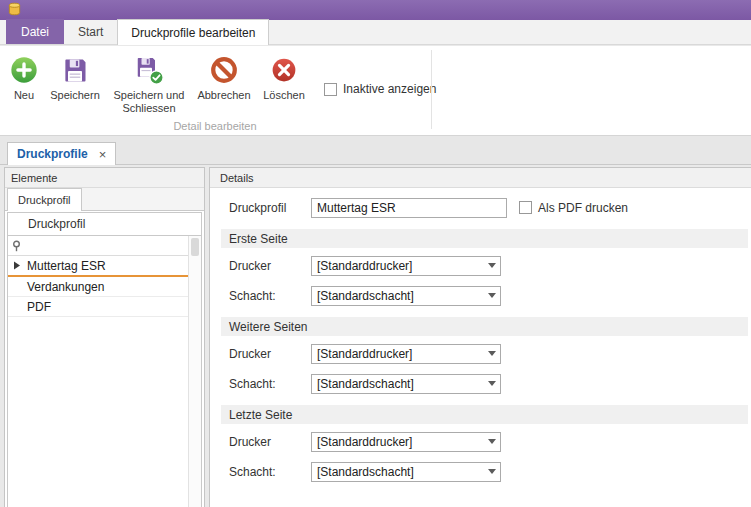  I want to click on grid-row-label: Verdankungen, so click(64, 287).